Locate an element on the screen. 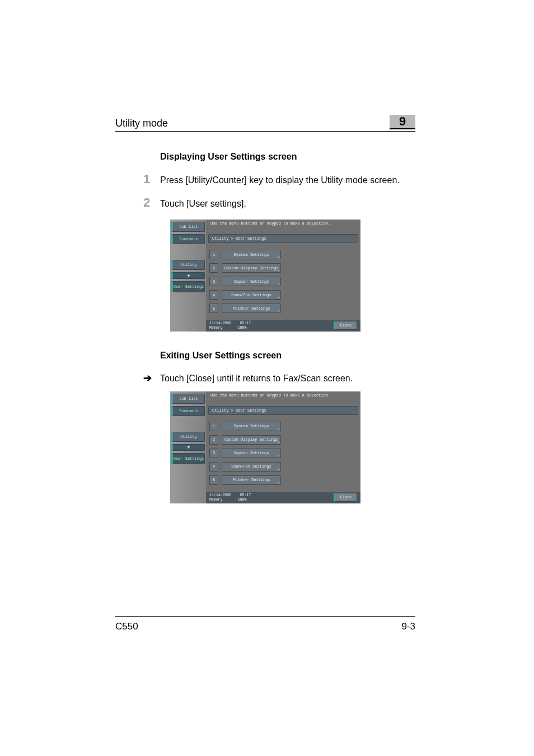 The height and width of the screenshot is (756, 534). running-head: Utility mode 9 is located at coordinates (265, 123).